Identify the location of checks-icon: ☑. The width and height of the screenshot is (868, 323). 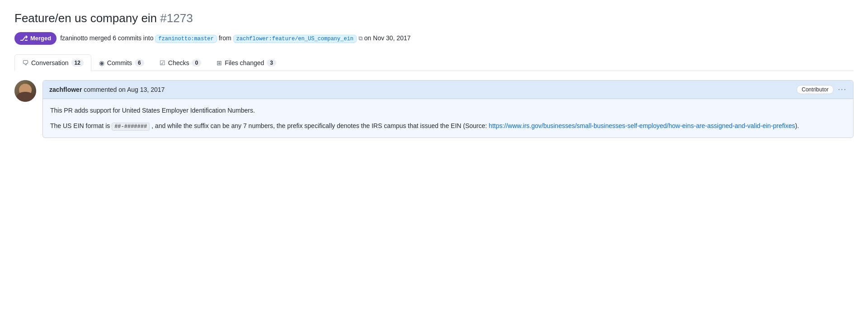
(163, 63).